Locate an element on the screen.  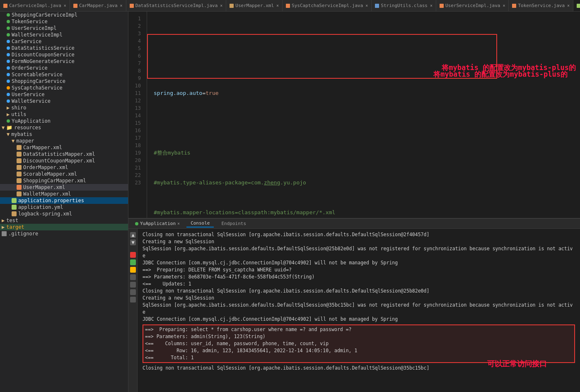
sidebar-item-carmapper-xml: CarMapper.xml is located at coordinates (64, 148).